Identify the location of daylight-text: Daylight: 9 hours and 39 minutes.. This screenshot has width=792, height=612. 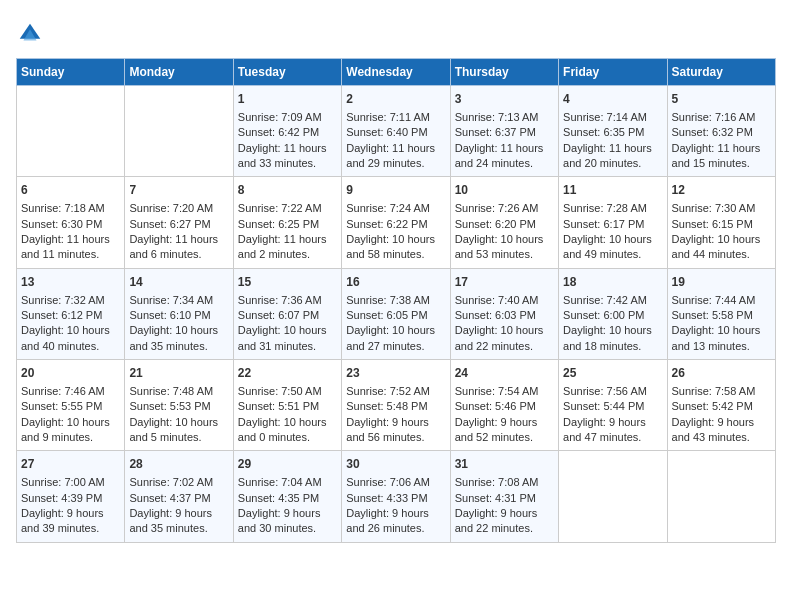
(62, 520).